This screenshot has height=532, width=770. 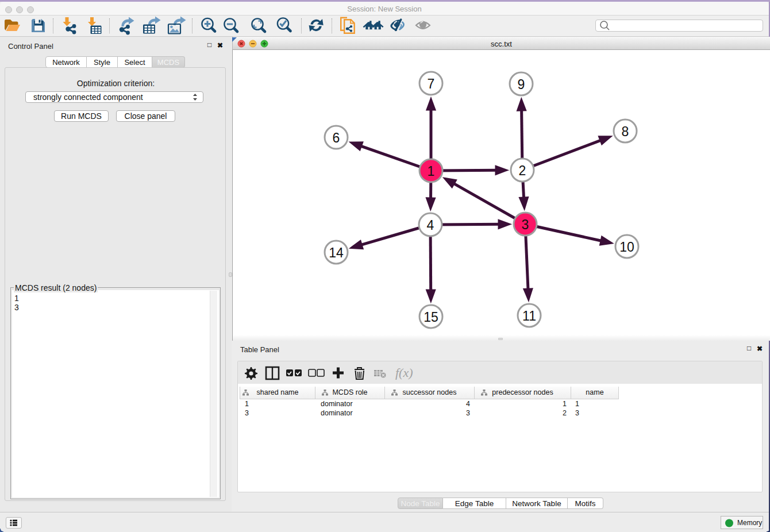 I want to click on svg-text: 7, so click(x=431, y=84).